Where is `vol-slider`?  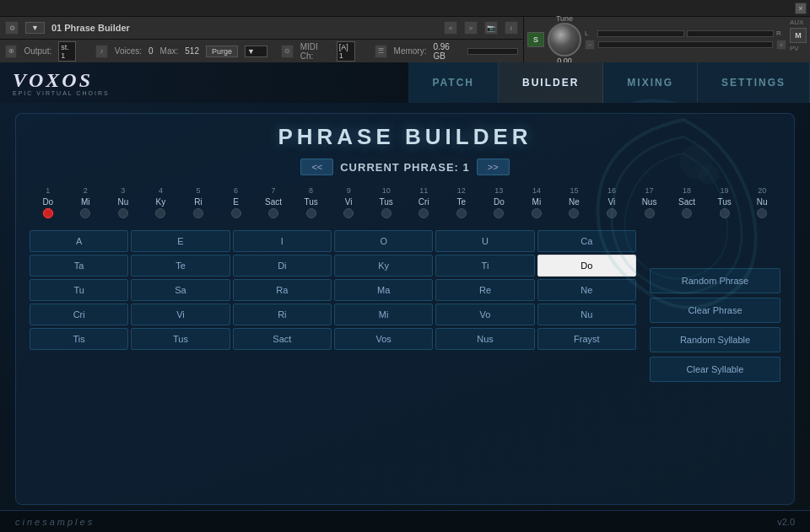
vol-slider is located at coordinates (685, 45).